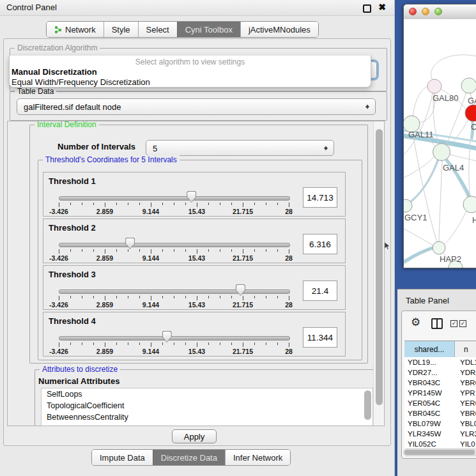 The height and width of the screenshot is (476, 476). I want to click on tab-network: Network, so click(75, 29).